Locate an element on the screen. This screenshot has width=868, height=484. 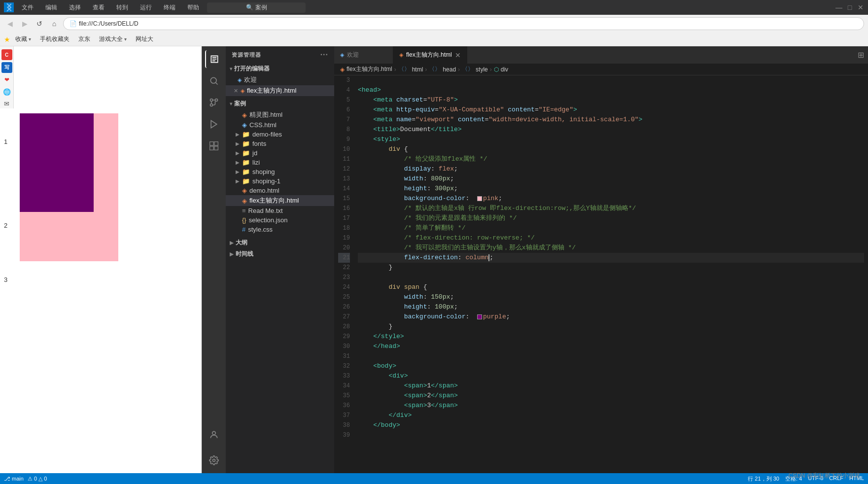
timeline-header: ▶ 时间线 is located at coordinates (280, 254).